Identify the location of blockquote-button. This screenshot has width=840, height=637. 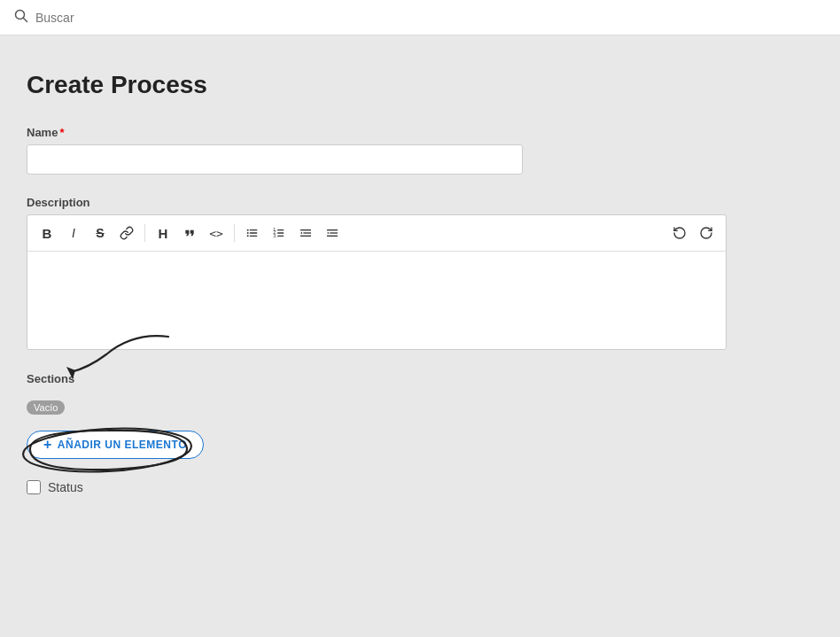
(190, 233).